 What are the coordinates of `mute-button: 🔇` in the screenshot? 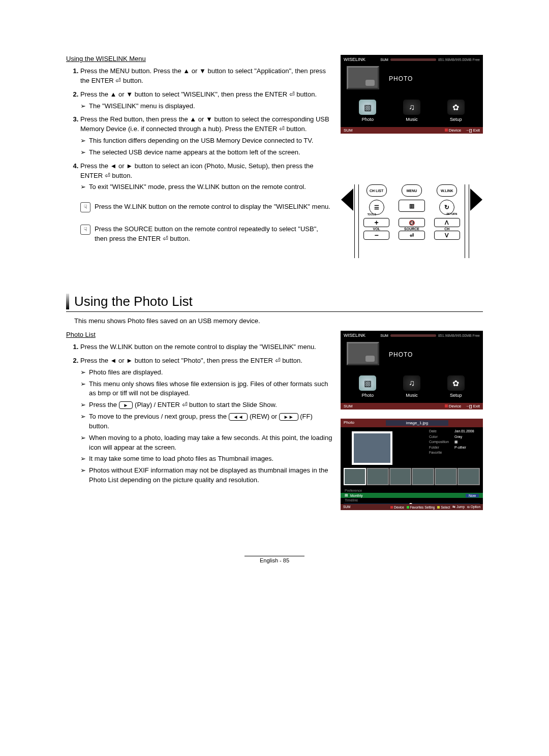 It's located at (412, 223).